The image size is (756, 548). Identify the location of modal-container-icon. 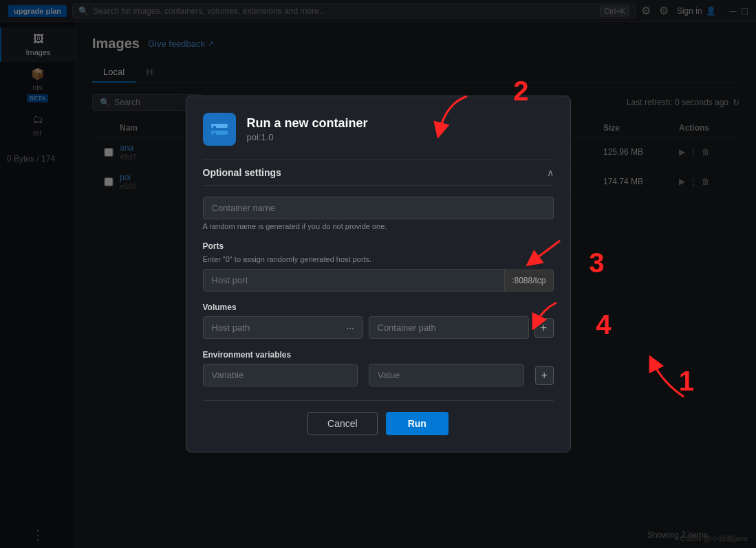
(219, 129).